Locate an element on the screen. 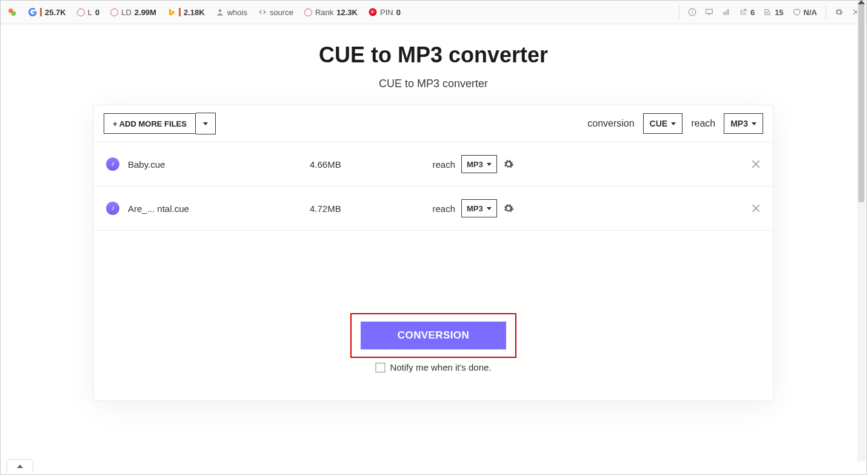  tb-bing: 2.18K is located at coordinates (186, 12).